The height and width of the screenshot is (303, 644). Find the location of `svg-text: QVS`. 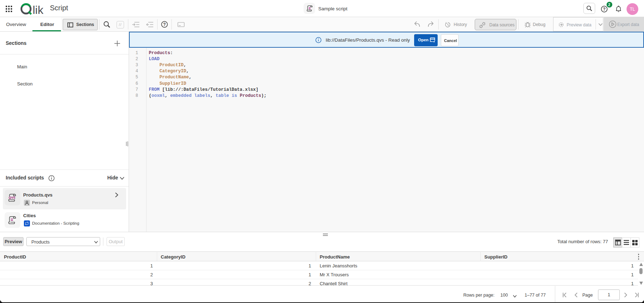

svg-text: QVS is located at coordinates (12, 198).